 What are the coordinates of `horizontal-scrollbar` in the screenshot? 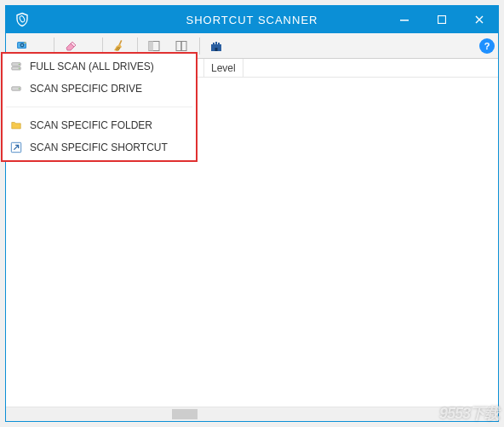 It's located at (252, 414).